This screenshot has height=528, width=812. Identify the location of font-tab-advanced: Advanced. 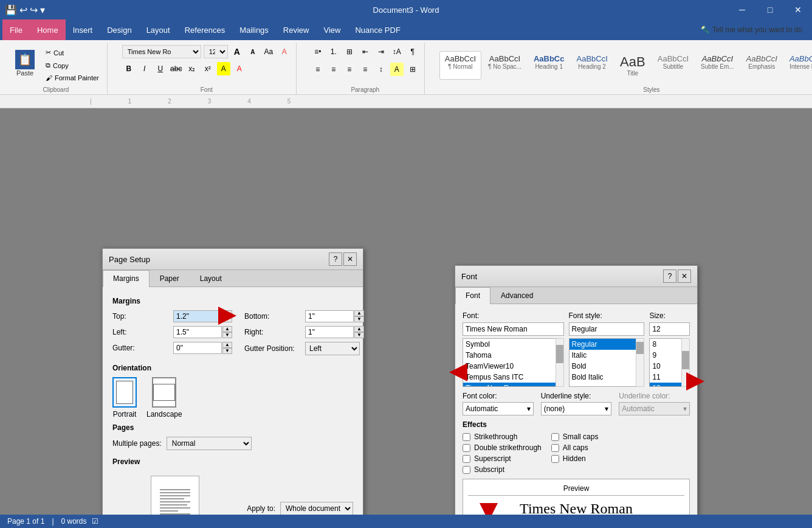
(517, 296).